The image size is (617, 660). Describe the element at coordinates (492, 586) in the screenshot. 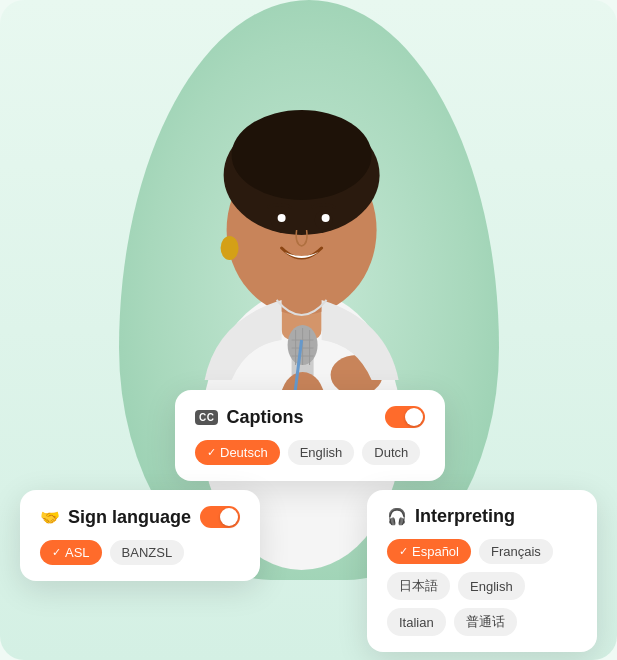

I see `interpreting-tag-english: English` at that location.